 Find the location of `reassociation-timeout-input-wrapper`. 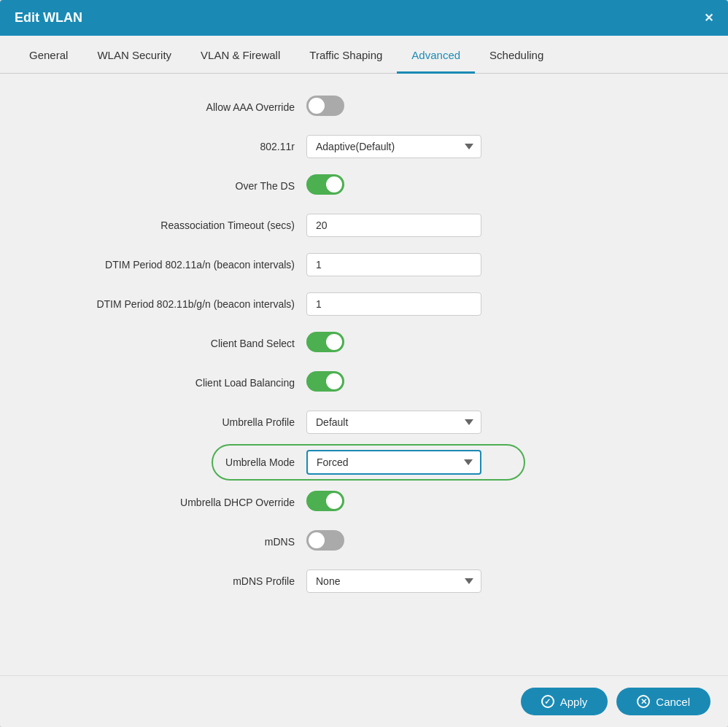

reassociation-timeout-input-wrapper is located at coordinates (394, 225).